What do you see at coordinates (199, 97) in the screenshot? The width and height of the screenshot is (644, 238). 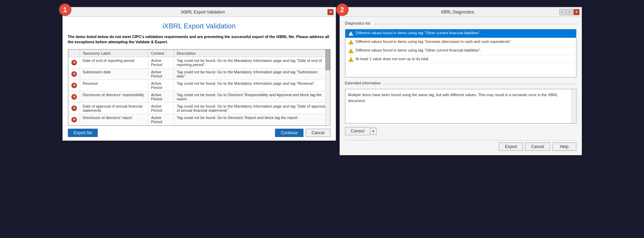 I see `table-row: ✕ Disclosure of directors' responsibilit…` at bounding box center [199, 97].